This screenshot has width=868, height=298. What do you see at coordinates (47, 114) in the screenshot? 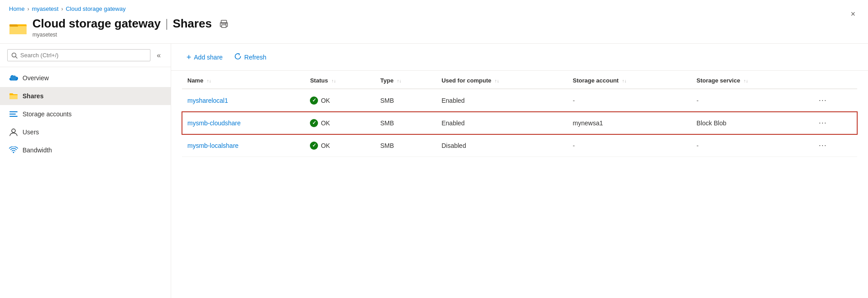
I see `sidebar-item-storage-accounts-label: Storage accounts` at bounding box center [47, 114].